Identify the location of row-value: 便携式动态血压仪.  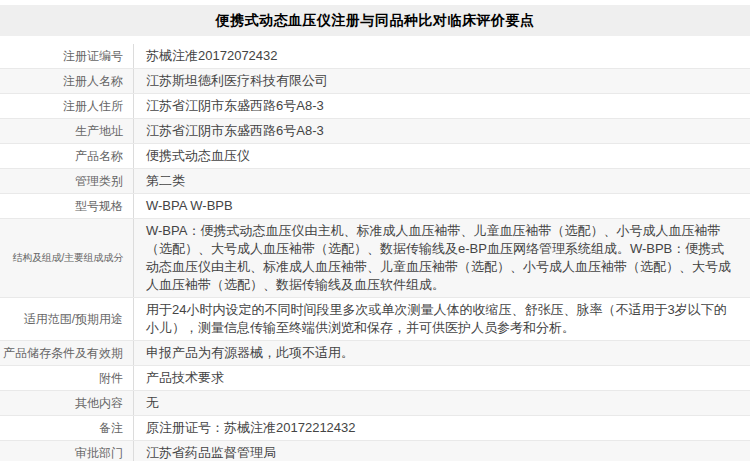
(442, 156).